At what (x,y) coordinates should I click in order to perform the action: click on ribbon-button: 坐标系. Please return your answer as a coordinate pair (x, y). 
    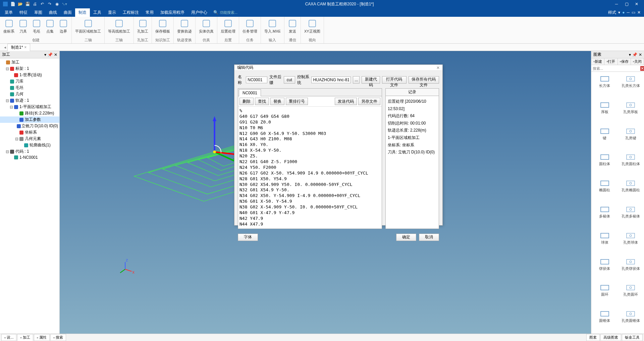
    Looking at the image, I should click on (9, 26).